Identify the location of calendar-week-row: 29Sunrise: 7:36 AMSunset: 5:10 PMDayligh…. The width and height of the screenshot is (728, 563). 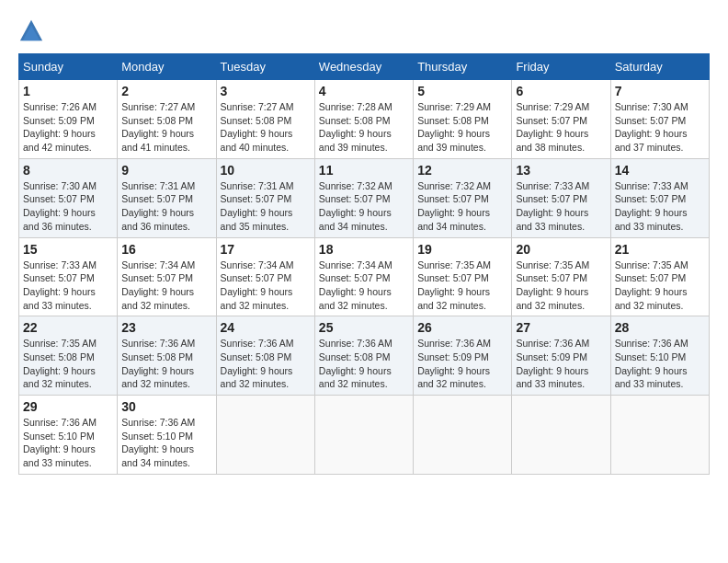
(364, 435).